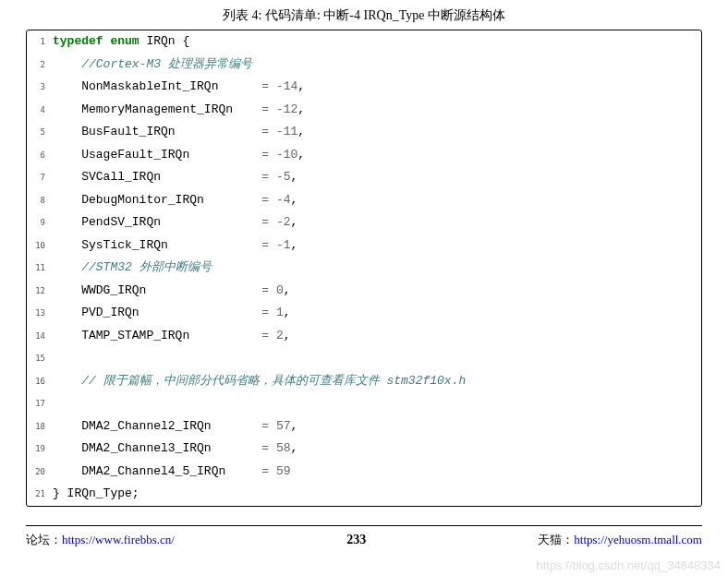  Describe the element at coordinates (376, 65) in the screenshot. I see `code-content: //Cortex-M3 处理器异常编号` at that location.